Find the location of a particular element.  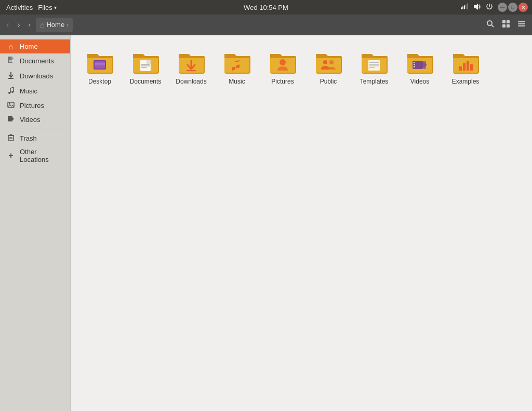

music-icon is located at coordinates (11, 91).